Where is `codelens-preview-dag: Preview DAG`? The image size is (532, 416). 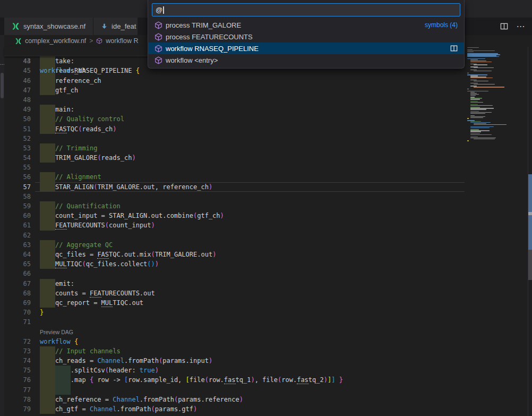
codelens-preview-dag: Preview DAG is located at coordinates (235, 332).